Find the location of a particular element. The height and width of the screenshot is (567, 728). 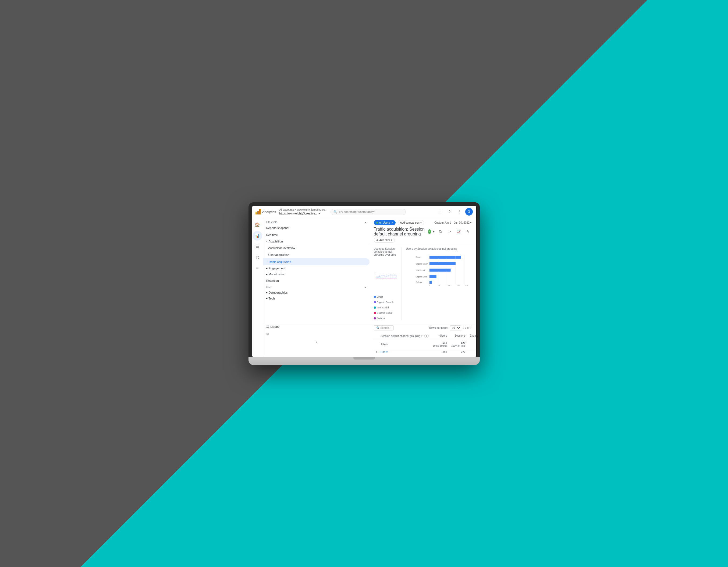

lifecycle-chevron: ▴ is located at coordinates (366, 222).